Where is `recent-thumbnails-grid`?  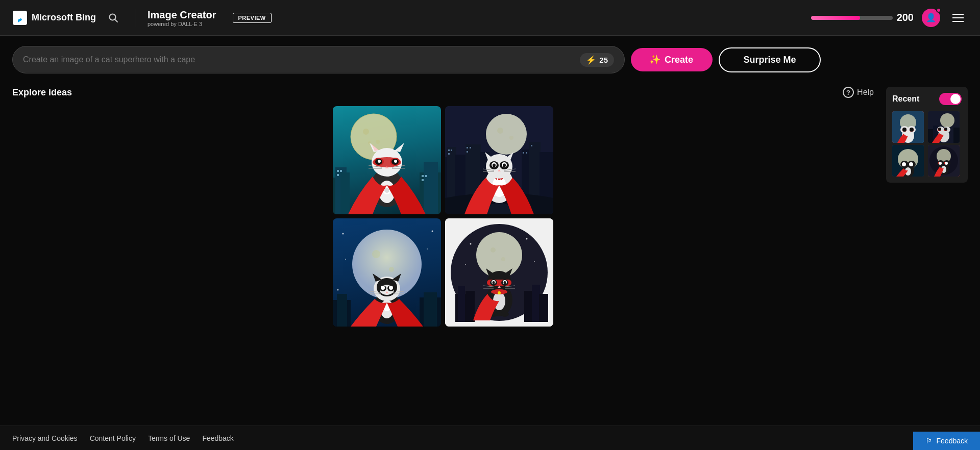 recent-thumbnails-grid is located at coordinates (927, 144).